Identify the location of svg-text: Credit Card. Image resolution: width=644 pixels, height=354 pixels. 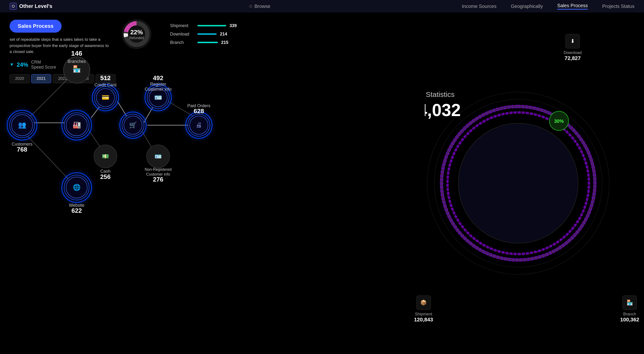
(106, 85).